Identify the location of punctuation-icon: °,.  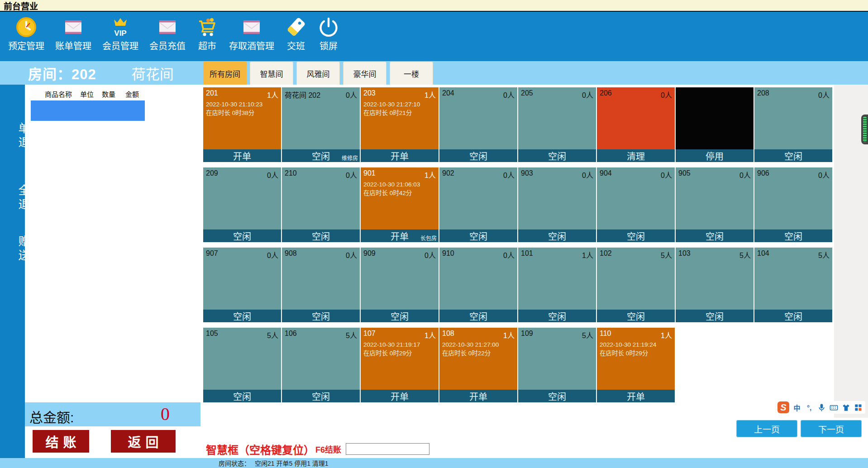
(809, 407).